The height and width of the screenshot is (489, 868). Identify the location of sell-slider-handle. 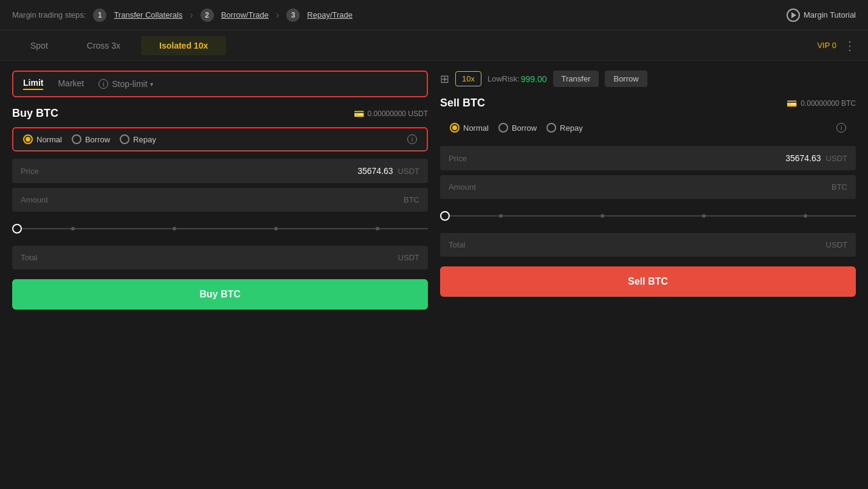
(445, 216).